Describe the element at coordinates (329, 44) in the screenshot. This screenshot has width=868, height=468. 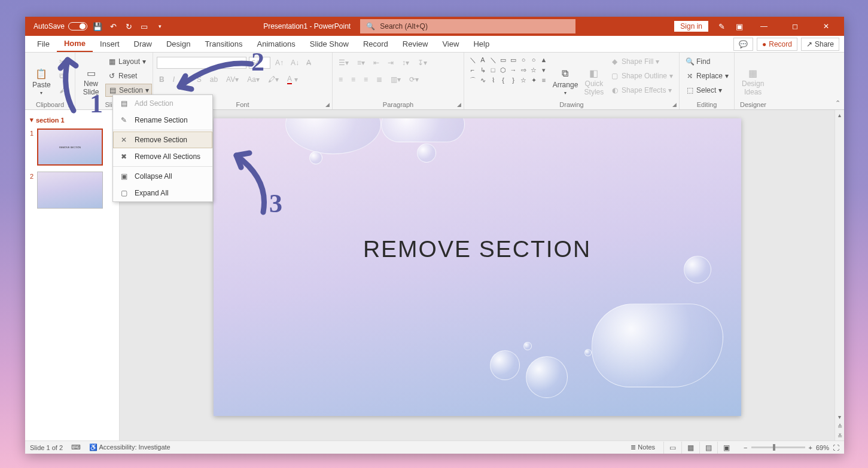
I see `tab-slideshow: Slide Show` at that location.